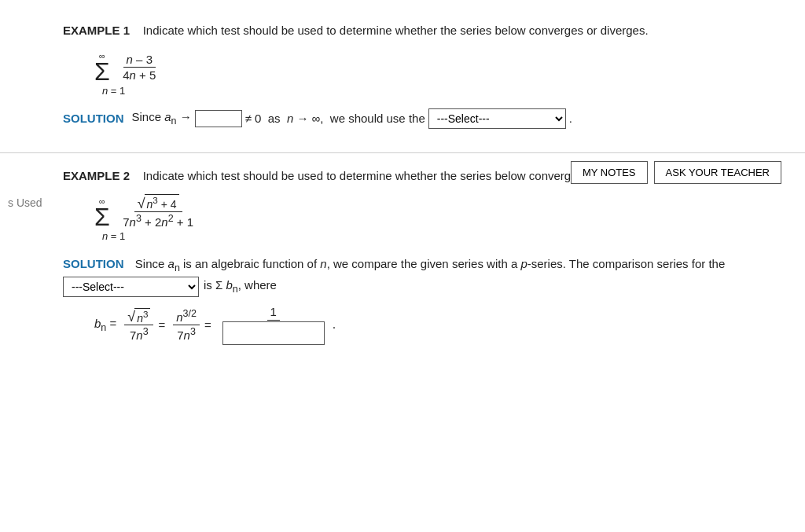  Describe the element at coordinates (138, 316) in the screenshot. I see `bn-sqrt: √ n3` at that location.